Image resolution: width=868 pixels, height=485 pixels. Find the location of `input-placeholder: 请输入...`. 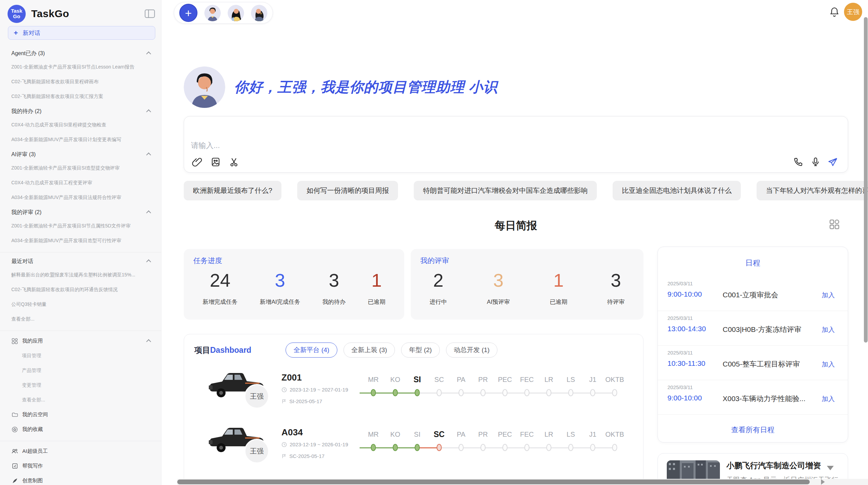

input-placeholder: 请输入... is located at coordinates (205, 146).